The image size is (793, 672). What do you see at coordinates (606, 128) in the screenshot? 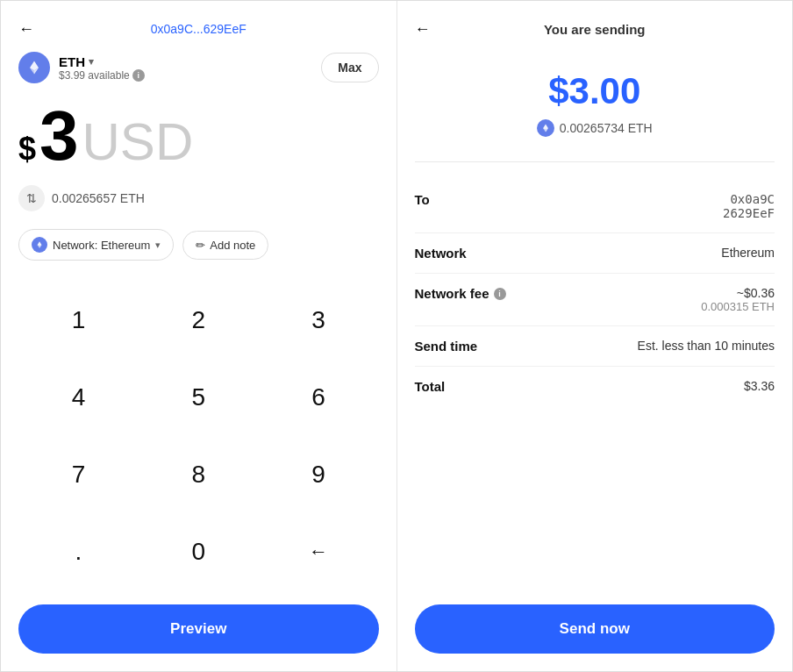
I see `confirm-eth-text: 0.00265734 ETH` at bounding box center [606, 128].